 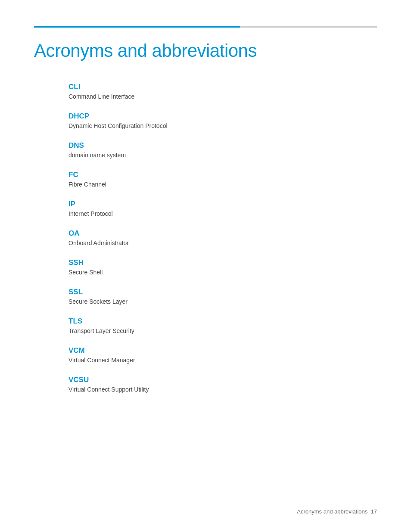 What do you see at coordinates (223, 267) in the screenshot?
I see `list-item: SSHSecure Shell` at bounding box center [223, 267].